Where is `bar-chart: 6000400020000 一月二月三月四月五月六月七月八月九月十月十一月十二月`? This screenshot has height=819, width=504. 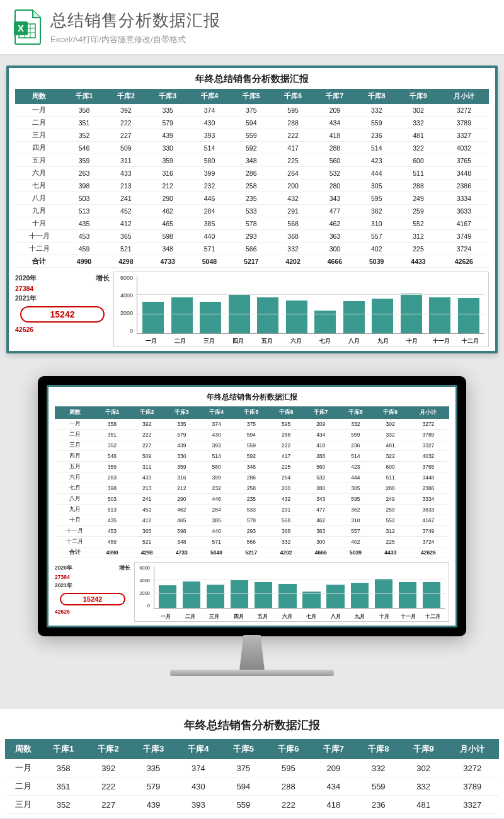 bar-chart: 6000400020000 一月二月三月四月五月六月七月八月九月十月十一月十二月 is located at coordinates (301, 309).